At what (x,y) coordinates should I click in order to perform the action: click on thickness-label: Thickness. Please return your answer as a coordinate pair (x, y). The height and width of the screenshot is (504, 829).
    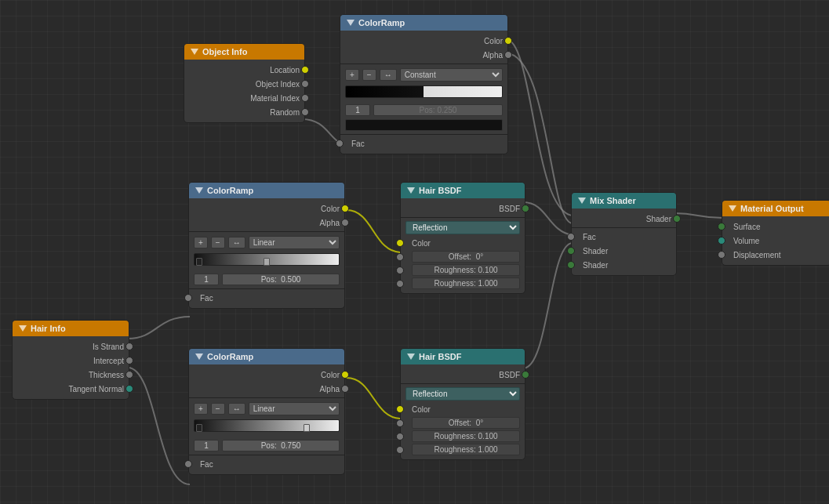
    Looking at the image, I should click on (107, 375).